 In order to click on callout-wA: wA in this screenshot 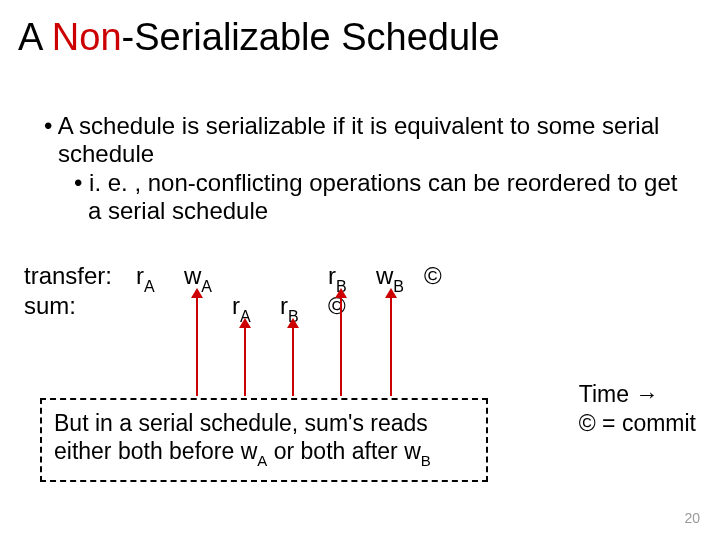, I will do `click(254, 451)`.